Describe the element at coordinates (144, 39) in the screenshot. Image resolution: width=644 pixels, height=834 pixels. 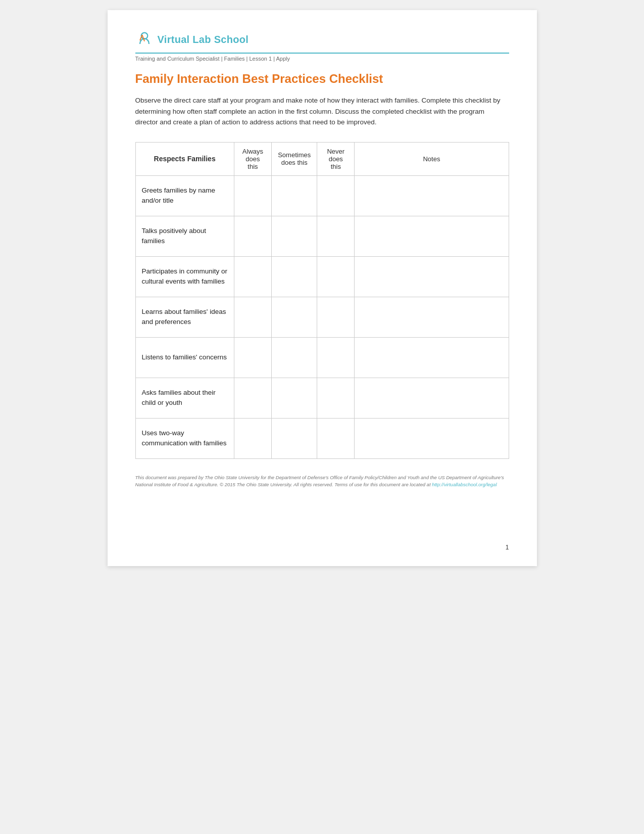
I see `vls-logo-icon` at that location.